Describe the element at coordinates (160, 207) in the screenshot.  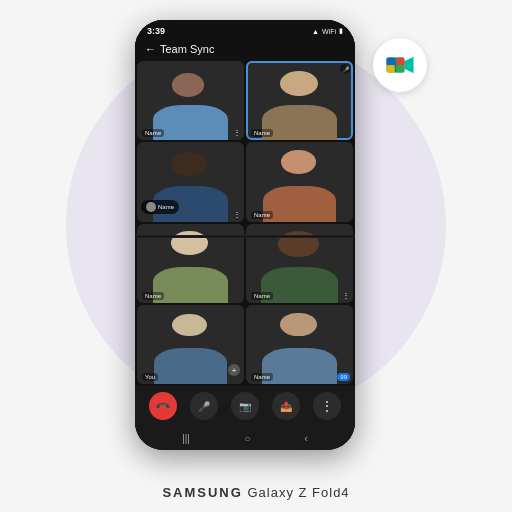
I see `participant-name-pill-3: Name` at that location.